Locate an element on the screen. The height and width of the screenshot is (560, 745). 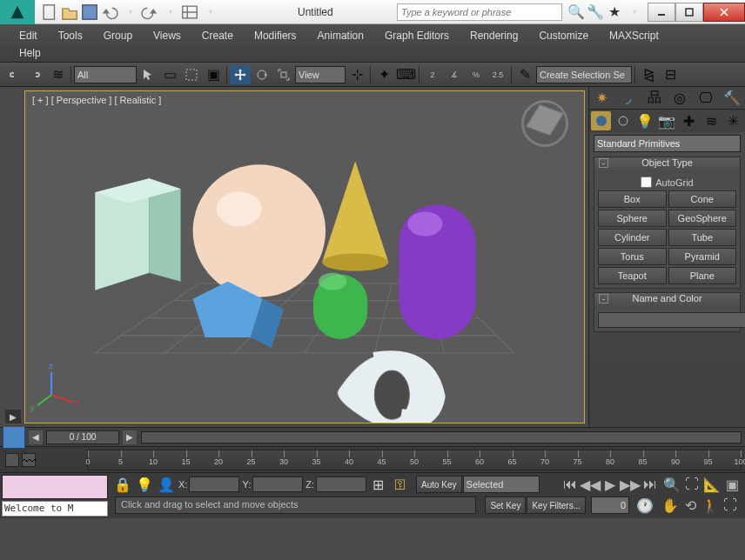
maxscript-listener: Welcome to M is located at coordinates (55, 509).